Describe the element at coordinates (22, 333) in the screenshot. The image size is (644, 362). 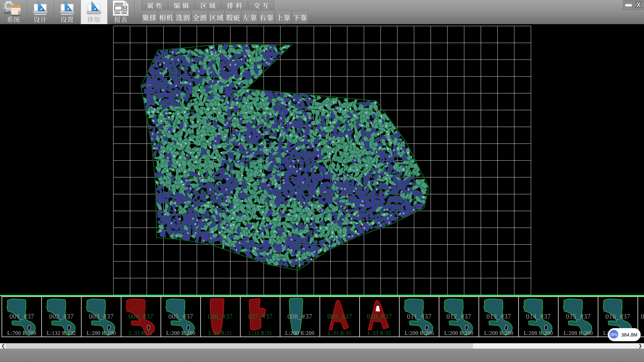
I see `svg-text: L:700 R:700` at that location.